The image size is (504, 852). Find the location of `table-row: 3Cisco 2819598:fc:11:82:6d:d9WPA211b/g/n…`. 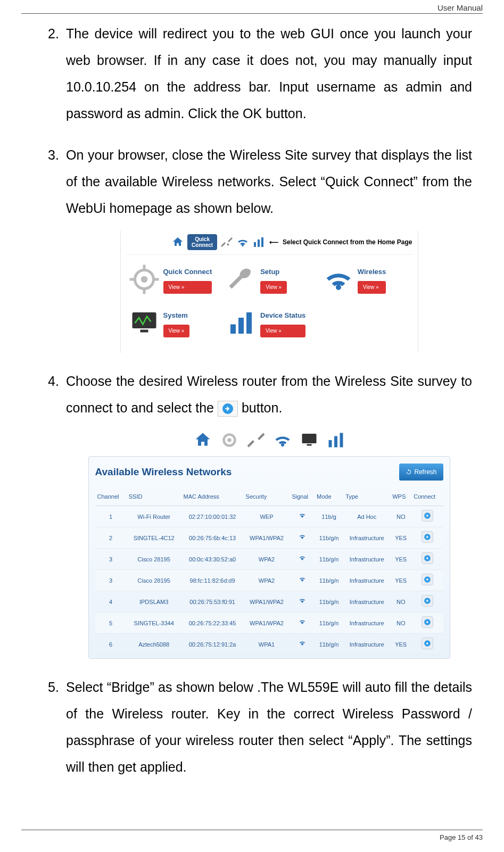

table-row: 3Cisco 2819598:fc:11:82:6d:d9WPA211b/g/n… is located at coordinates (269, 581).